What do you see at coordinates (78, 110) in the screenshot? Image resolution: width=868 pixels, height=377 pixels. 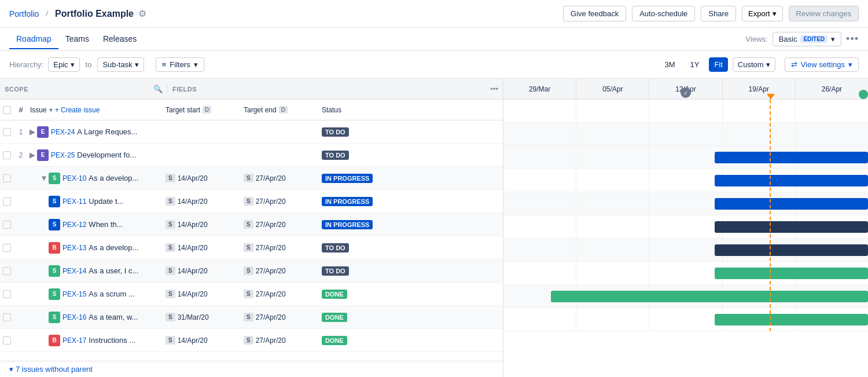 I see `create-issue-button: + Create issue` at bounding box center [78, 110].